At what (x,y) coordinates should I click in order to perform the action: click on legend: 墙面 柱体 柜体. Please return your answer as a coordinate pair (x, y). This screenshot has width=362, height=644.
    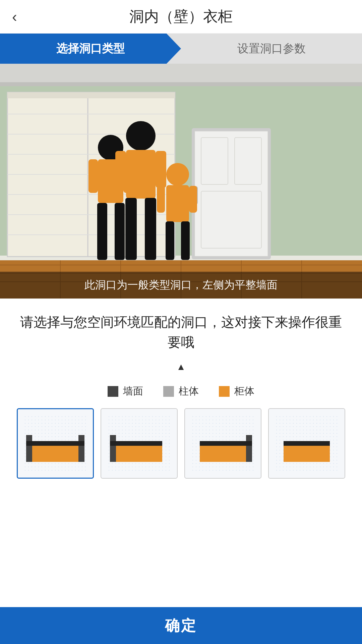
    Looking at the image, I should click on (181, 394).